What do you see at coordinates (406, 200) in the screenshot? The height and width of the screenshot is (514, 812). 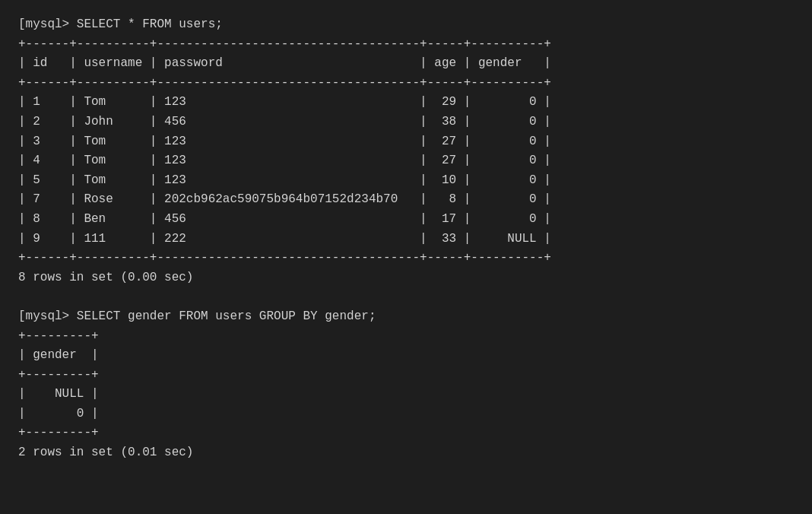 I see `table-row: | 7 | Rose | 202cb962ac59075b964b07152d2…` at bounding box center [406, 200].